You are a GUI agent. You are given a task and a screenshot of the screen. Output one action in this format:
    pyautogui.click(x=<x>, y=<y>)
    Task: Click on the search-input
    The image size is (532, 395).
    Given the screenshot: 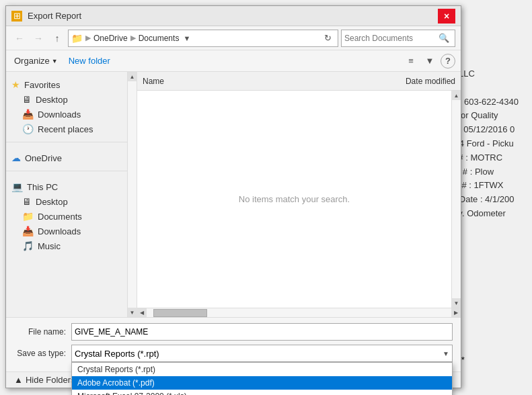 What is the action you would take?
    pyautogui.click(x=391, y=38)
    